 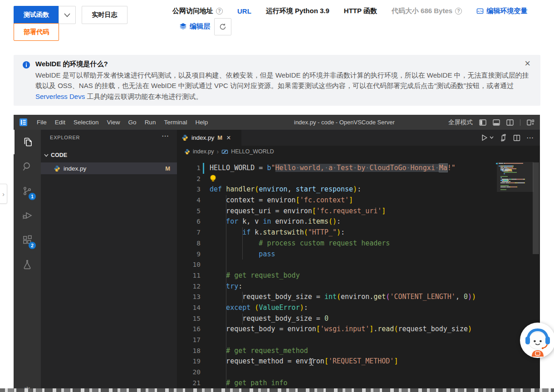 I want to click on test-function-dropdown, so click(x=67, y=15).